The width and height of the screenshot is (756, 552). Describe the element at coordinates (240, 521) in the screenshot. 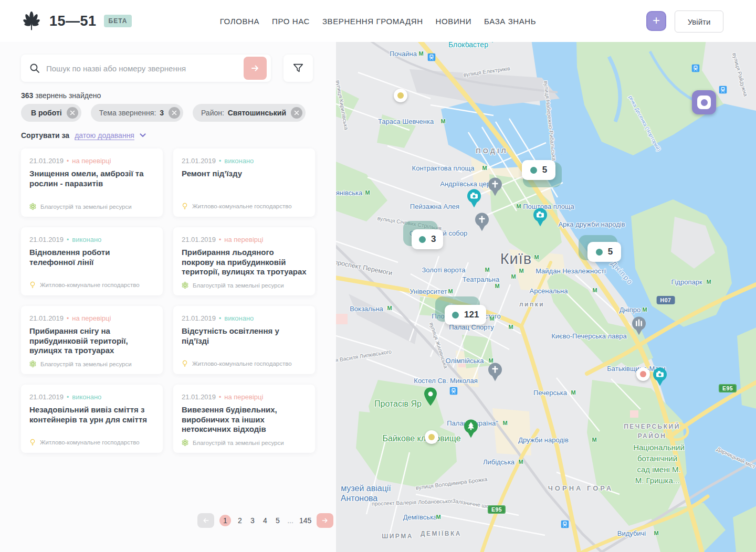

I see `page-number: 2` at that location.